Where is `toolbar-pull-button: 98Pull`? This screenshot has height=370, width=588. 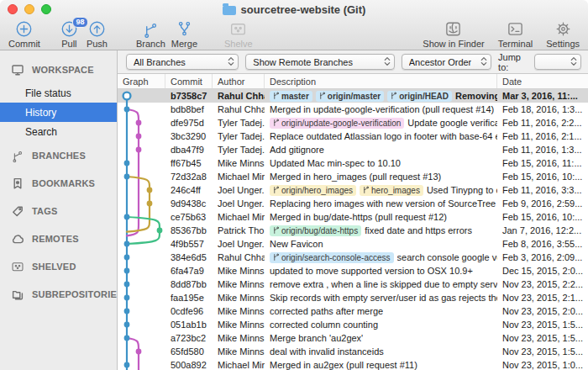
toolbar-pull-button: 98Pull is located at coordinates (69, 34).